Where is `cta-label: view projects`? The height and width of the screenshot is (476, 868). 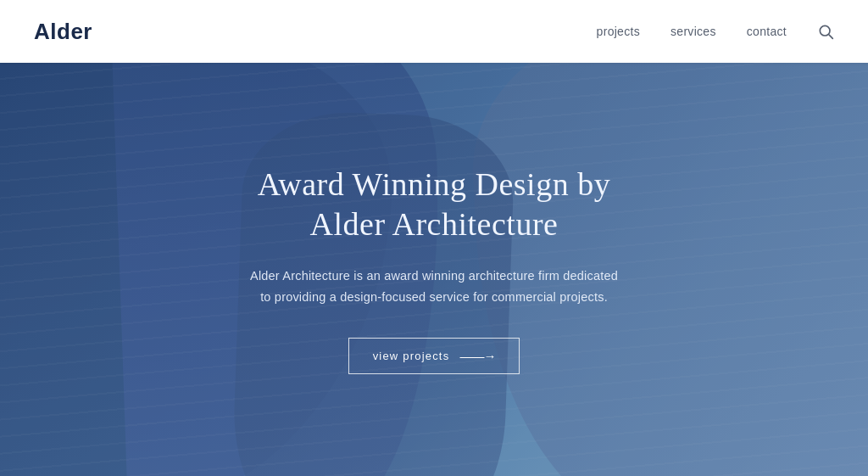
cta-label: view projects is located at coordinates (412, 356).